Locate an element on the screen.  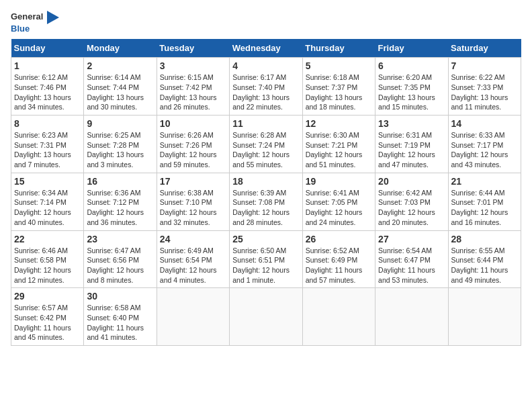
day-info: Sunrise: 6:33 AMSunset: 7:17 PMDaylight:… is located at coordinates (485, 150).